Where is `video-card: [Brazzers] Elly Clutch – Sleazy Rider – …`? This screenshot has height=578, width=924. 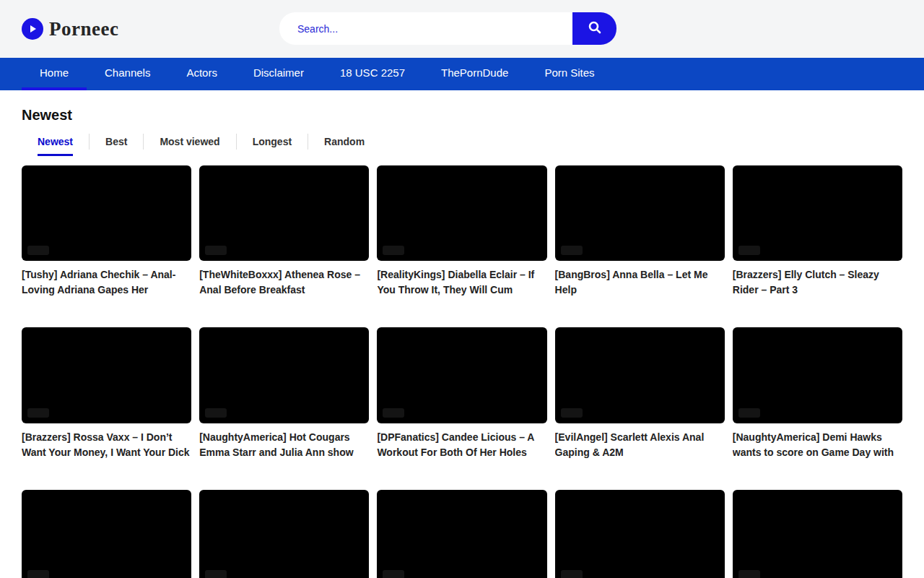 video-card: [Brazzers] Elly Clutch – Sleazy Rider – … is located at coordinates (817, 231).